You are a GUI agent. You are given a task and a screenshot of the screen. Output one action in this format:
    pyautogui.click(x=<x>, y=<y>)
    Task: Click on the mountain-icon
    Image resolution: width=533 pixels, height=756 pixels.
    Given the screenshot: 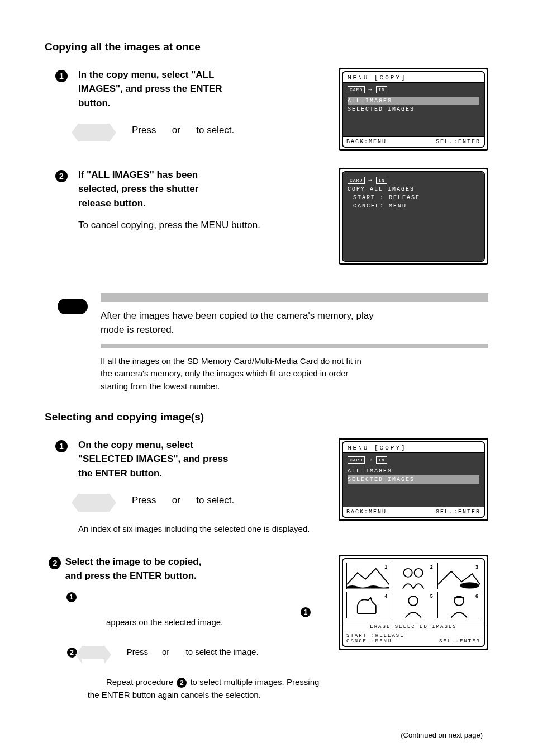 What is the action you would take?
    pyautogui.click(x=368, y=576)
    